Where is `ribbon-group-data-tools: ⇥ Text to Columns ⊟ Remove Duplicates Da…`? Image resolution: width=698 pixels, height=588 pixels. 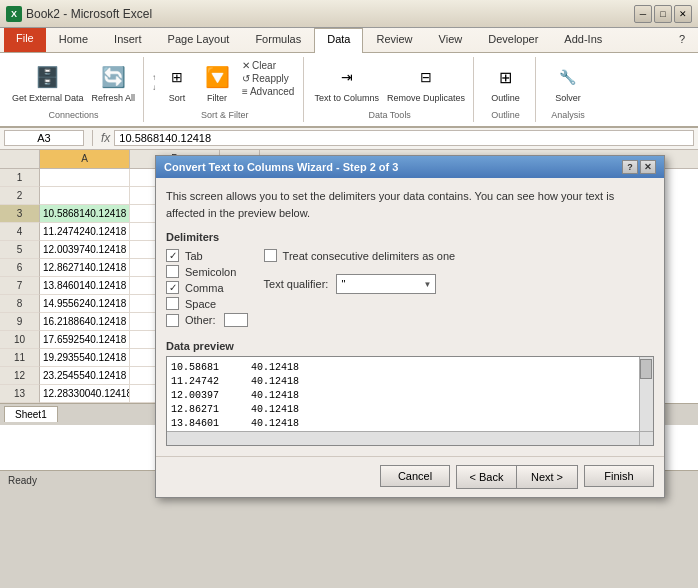
ribbon-group-data-tools: ⇥ Text to Columns ⊟ Remove Duplicates Da… is located at coordinates (390, 90).